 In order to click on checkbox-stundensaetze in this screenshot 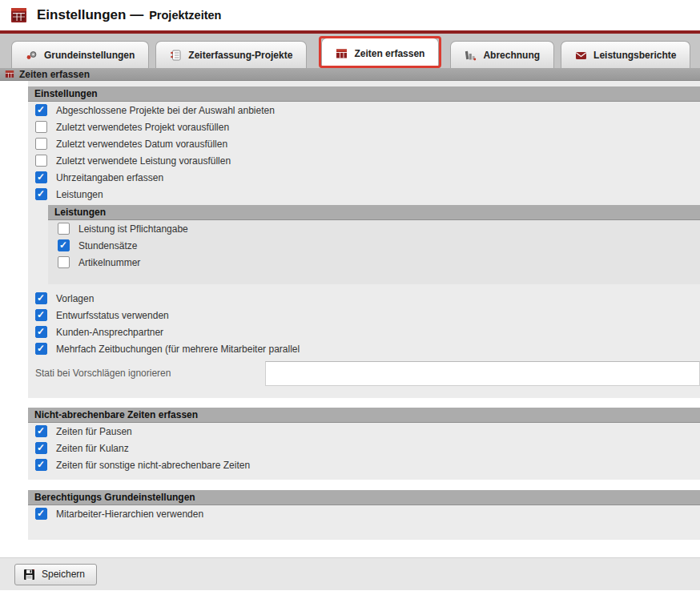, I will do `click(64, 245)`.